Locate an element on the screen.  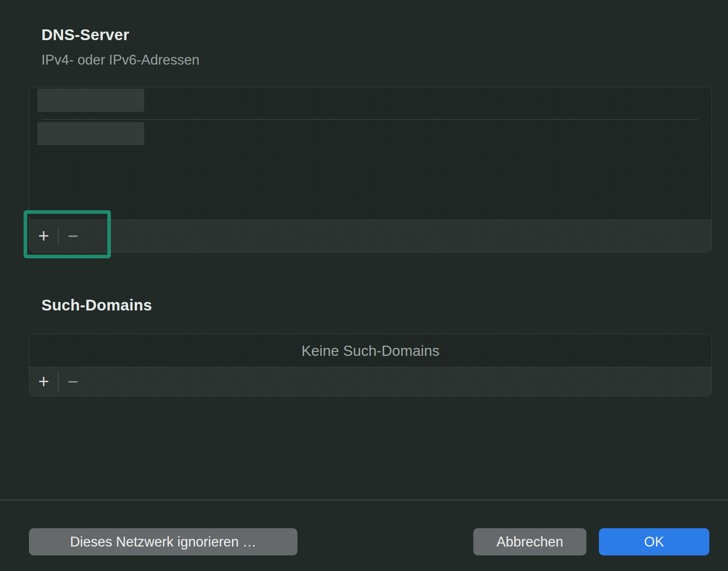
ok-button: OK is located at coordinates (654, 542).